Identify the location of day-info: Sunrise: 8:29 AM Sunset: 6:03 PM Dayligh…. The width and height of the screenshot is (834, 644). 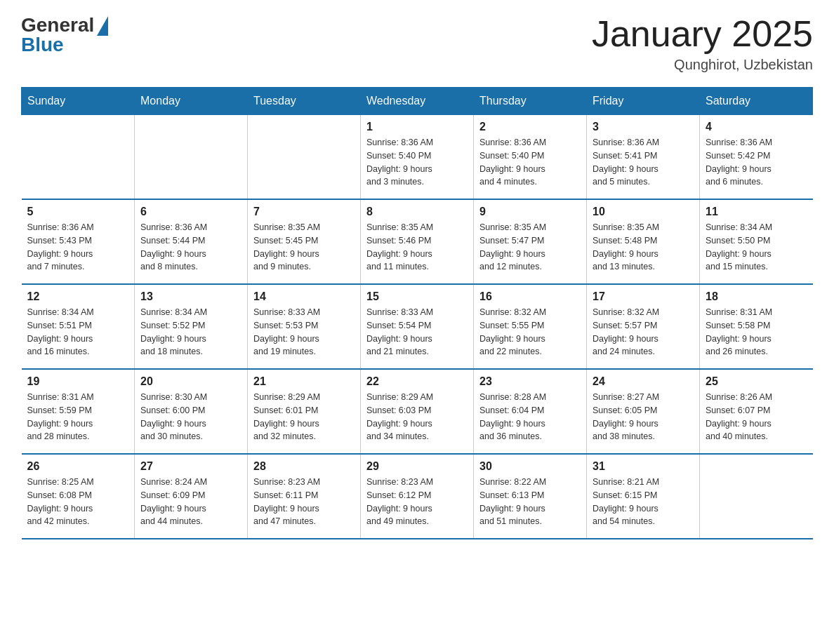
(417, 417).